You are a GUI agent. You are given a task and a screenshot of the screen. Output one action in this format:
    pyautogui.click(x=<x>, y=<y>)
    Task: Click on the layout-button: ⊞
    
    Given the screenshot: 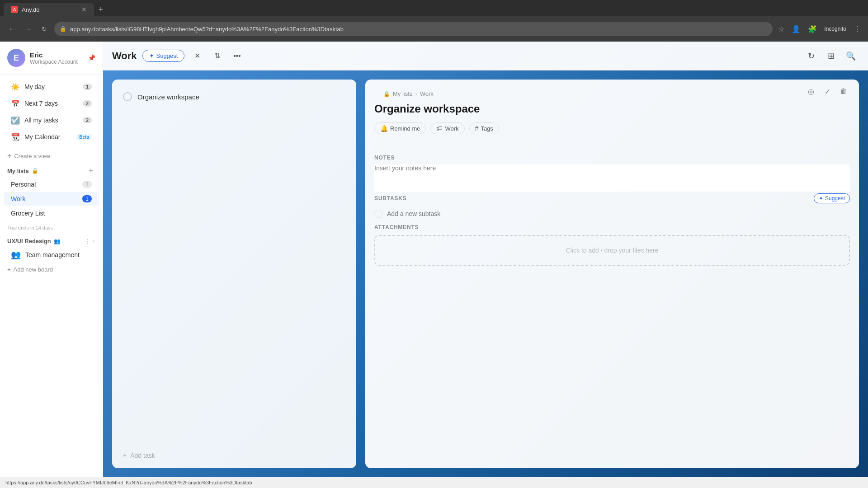 What is the action you would take?
    pyautogui.click(x=831, y=56)
    